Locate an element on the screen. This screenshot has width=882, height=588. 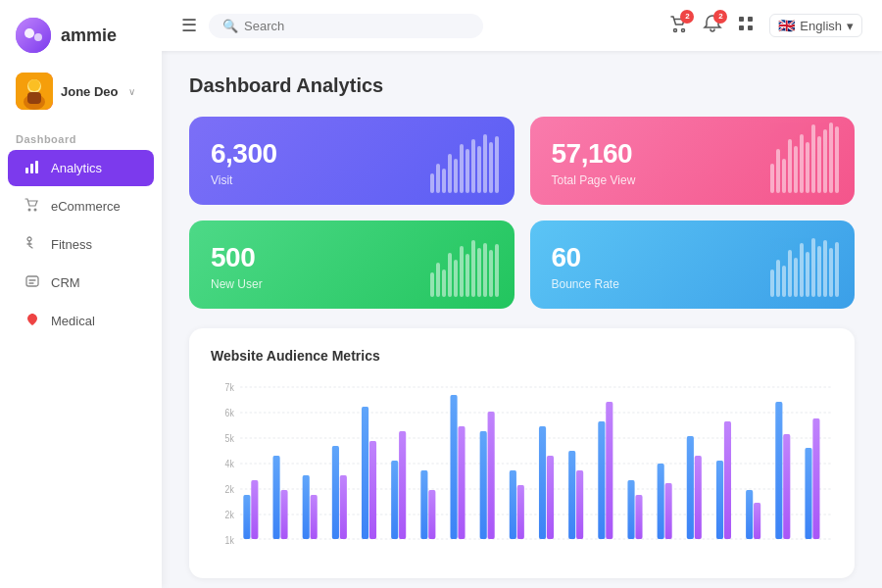
stat-visit-number: 6,300 is located at coordinates (352, 154).